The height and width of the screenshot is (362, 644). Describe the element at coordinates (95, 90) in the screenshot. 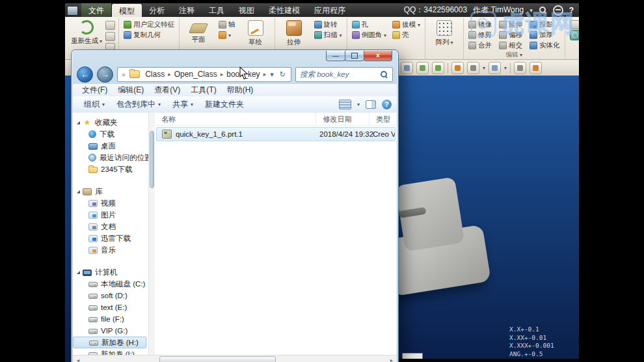

I see `menu-file: 文件(F)` at that location.